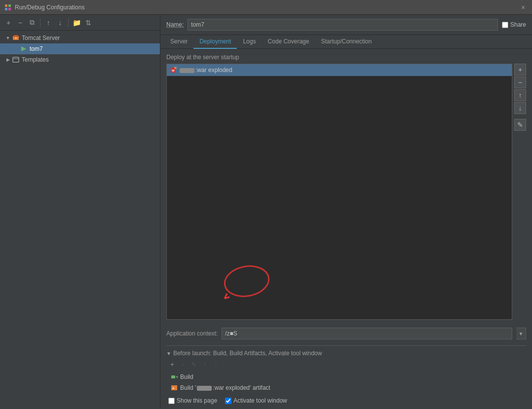  I want to click on config-icon, so click(24, 49).